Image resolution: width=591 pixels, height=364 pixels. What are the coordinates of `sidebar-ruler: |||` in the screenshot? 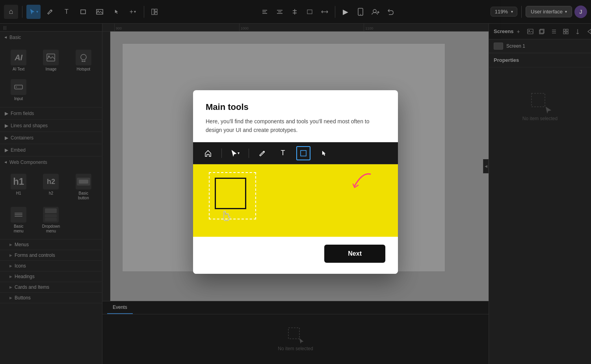 It's located at (51, 28).